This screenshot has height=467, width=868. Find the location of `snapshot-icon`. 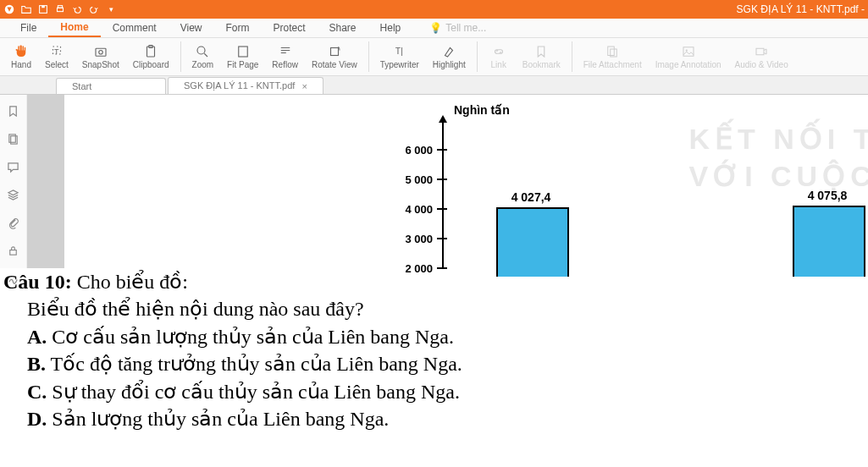

snapshot-icon is located at coordinates (101, 52).